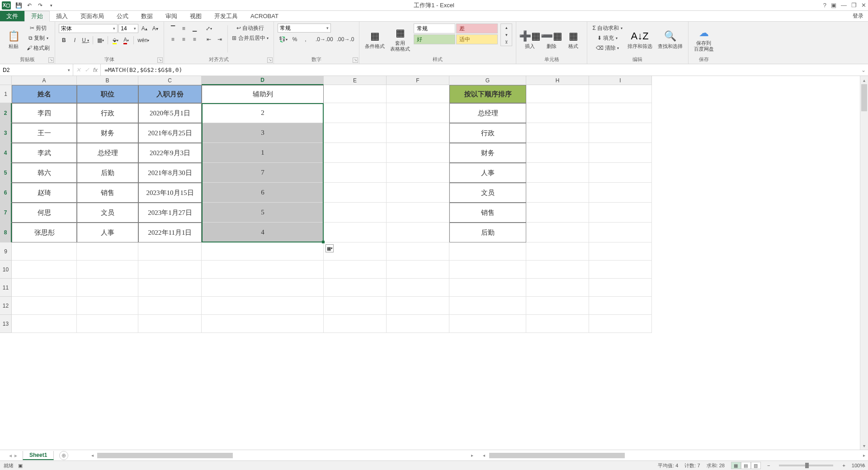  Describe the element at coordinates (108, 173) in the screenshot. I see `cell-B5: 后勤` at that location.